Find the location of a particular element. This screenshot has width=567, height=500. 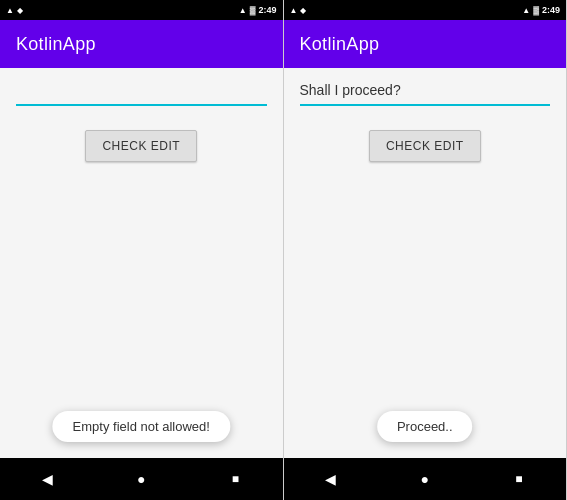

left-nav-recent-icon is located at coordinates (235, 479).